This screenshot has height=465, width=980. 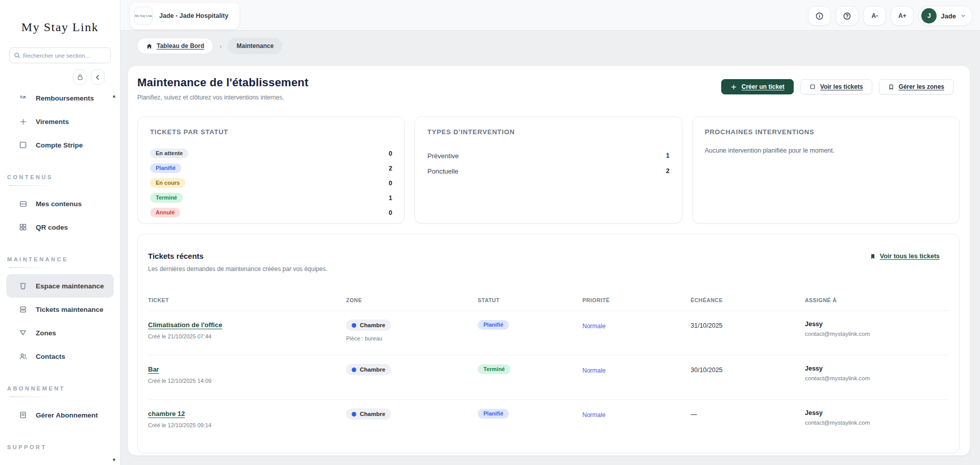 What do you see at coordinates (23, 356) in the screenshot?
I see `people-icon` at bounding box center [23, 356].